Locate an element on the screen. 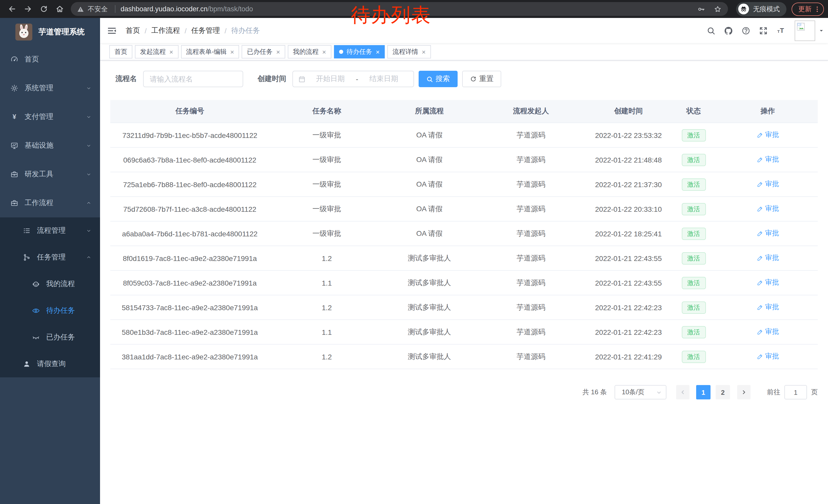  breadcrumb-item: 工作流程 is located at coordinates (166, 31).